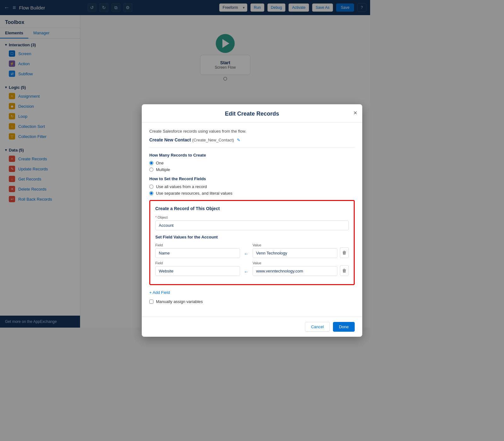 The width and height of the screenshot is (504, 441). What do you see at coordinates (252, 131) in the screenshot?
I see `modal-description: Create Salesforce records using values f…` at bounding box center [252, 131].